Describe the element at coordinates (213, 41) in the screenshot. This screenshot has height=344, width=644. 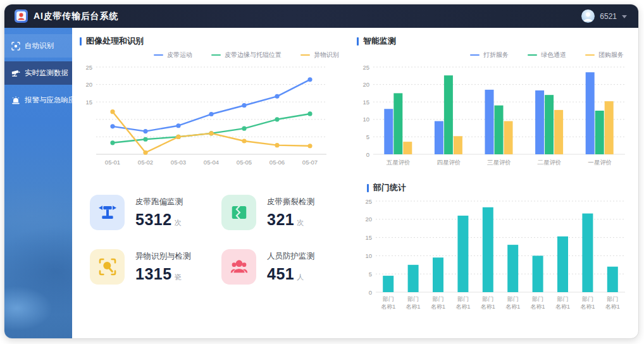
I see `panel-title: 图像处理和识别` at that location.